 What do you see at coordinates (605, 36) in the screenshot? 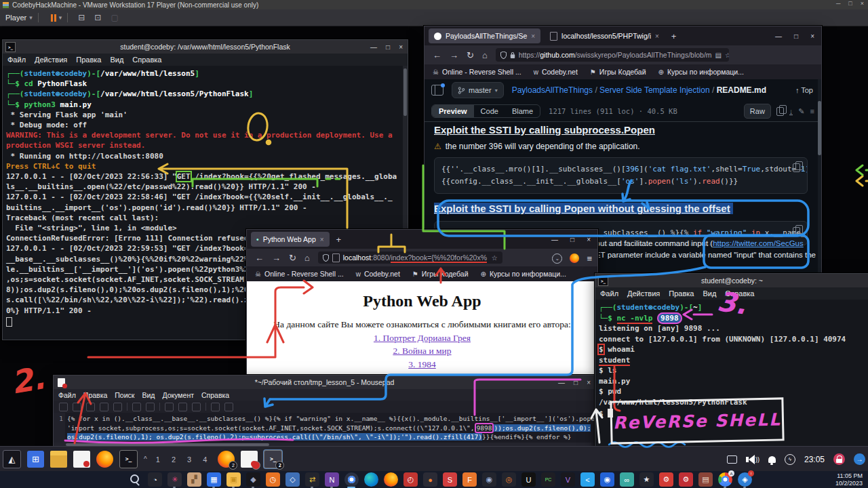
I see `tab-localhost-phptwig: localhost/lesson5/PHPTwig/i ×` at bounding box center [605, 36].